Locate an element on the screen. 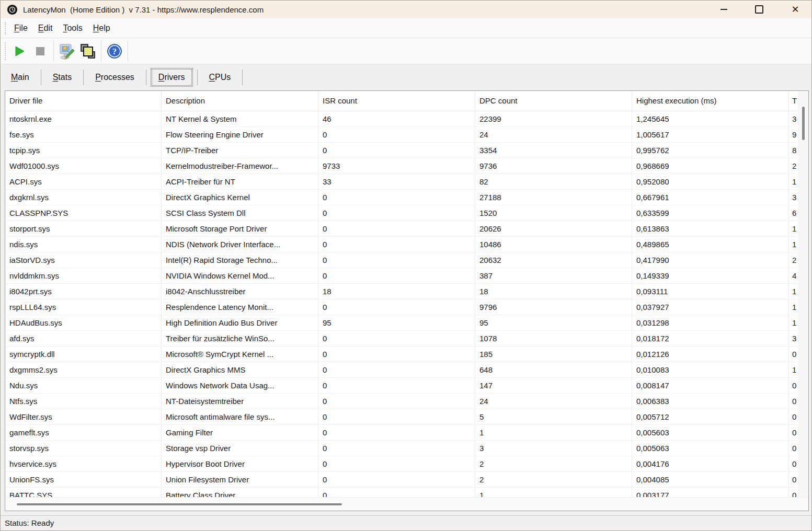 The height and width of the screenshot is (531, 812). table-row: symcryptk.dllMicrosoft® SymCrypt Kernel … is located at coordinates (407, 354).